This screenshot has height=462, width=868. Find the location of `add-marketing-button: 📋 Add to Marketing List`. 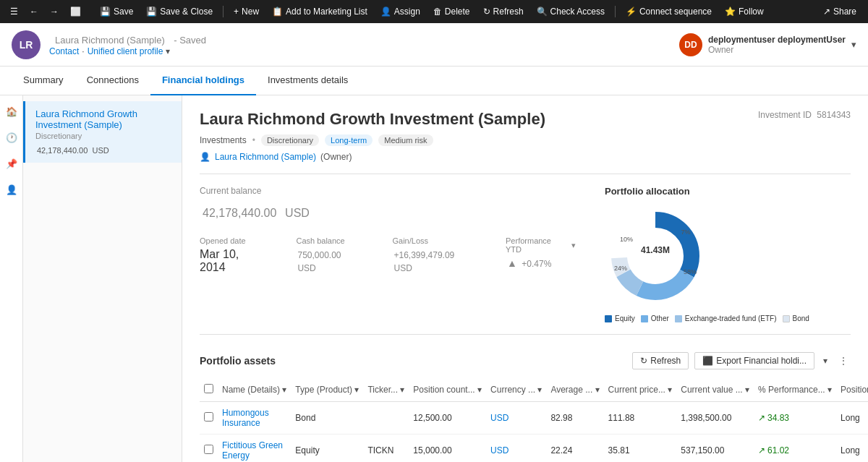

add-marketing-button: 📋 Add to Marketing List is located at coordinates (320, 12).